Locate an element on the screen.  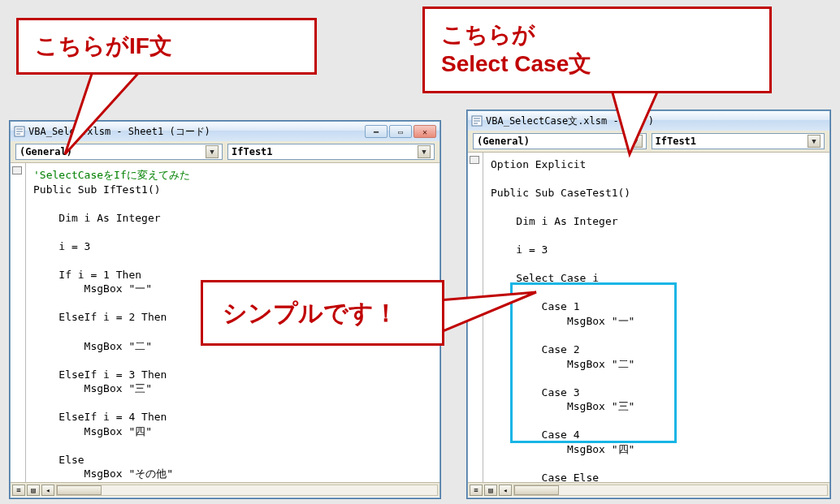
callout-center-tail is located at coordinates (491, 317).